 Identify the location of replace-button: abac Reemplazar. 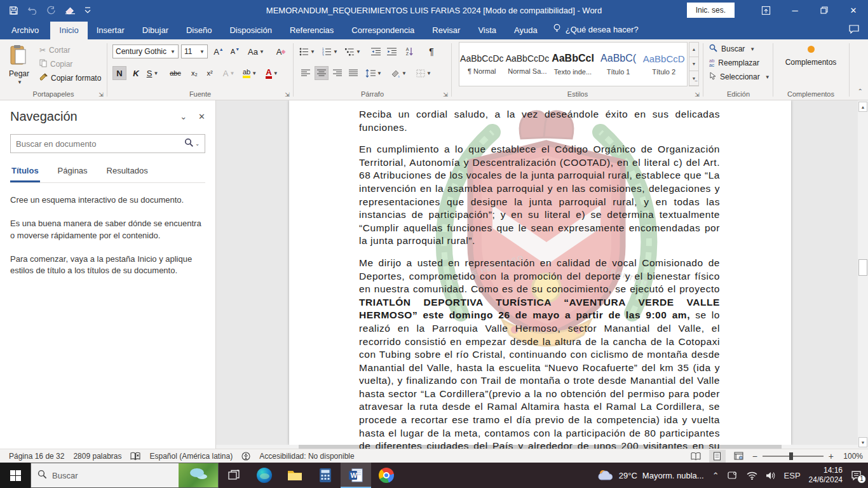
(738, 63).